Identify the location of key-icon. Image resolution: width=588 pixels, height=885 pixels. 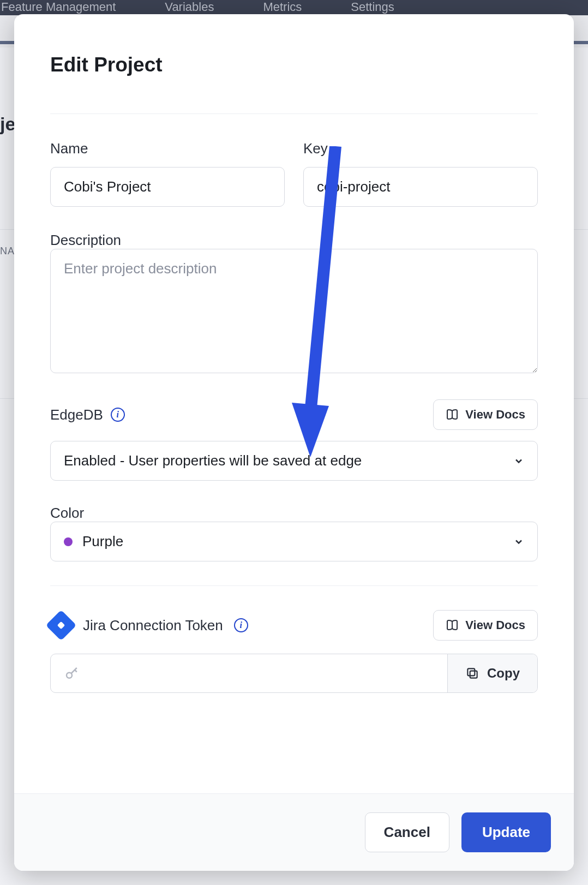
(72, 673).